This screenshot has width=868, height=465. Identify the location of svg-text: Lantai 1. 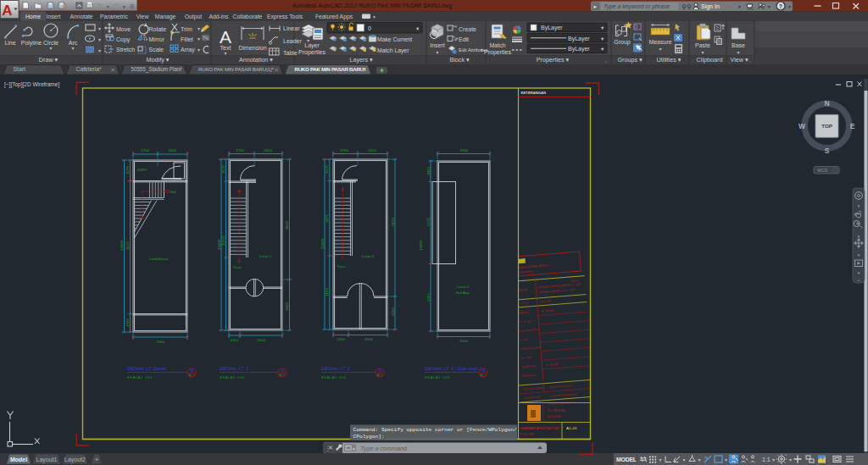
(265, 256).